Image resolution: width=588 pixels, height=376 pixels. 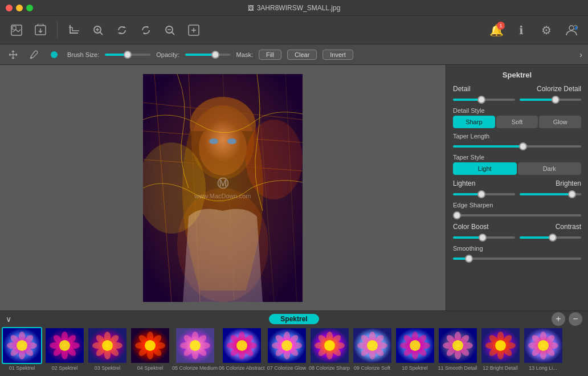 What do you see at coordinates (22, 352) in the screenshot?
I see `thumbnail-item: 01 Spektrel` at bounding box center [22, 352].